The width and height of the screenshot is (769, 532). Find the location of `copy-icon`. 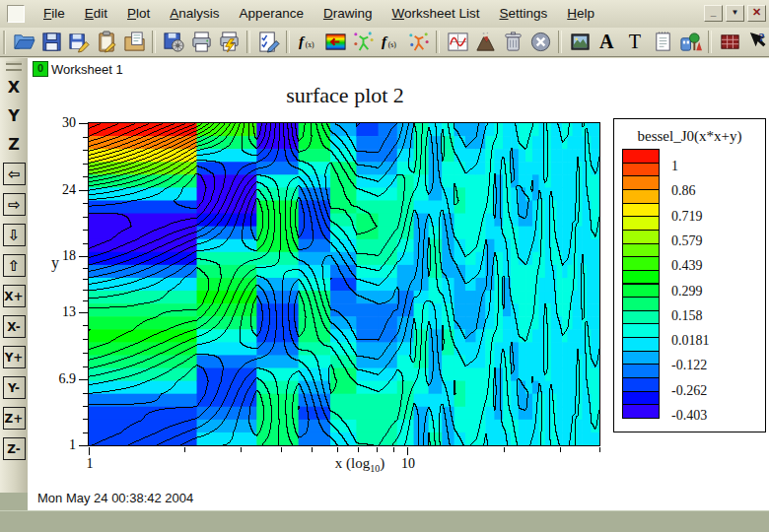

copy-icon is located at coordinates (134, 41).